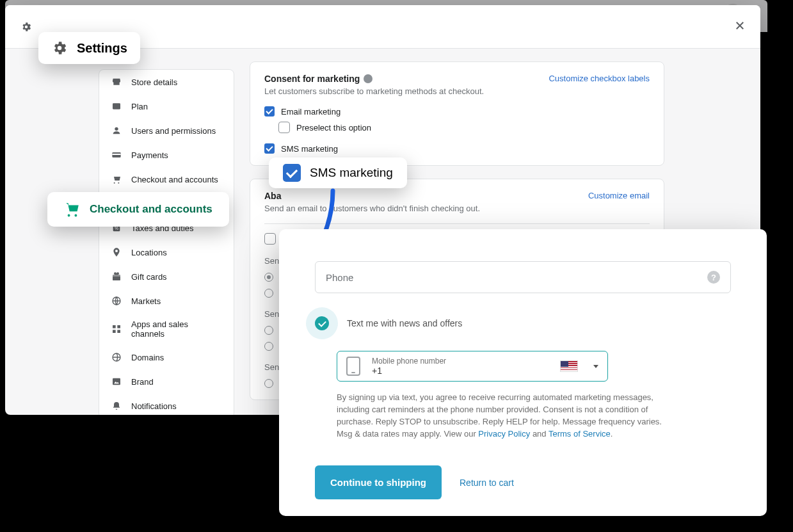 Image resolution: width=793 pixels, height=532 pixels. I want to click on abandoned-title: Aba, so click(372, 196).